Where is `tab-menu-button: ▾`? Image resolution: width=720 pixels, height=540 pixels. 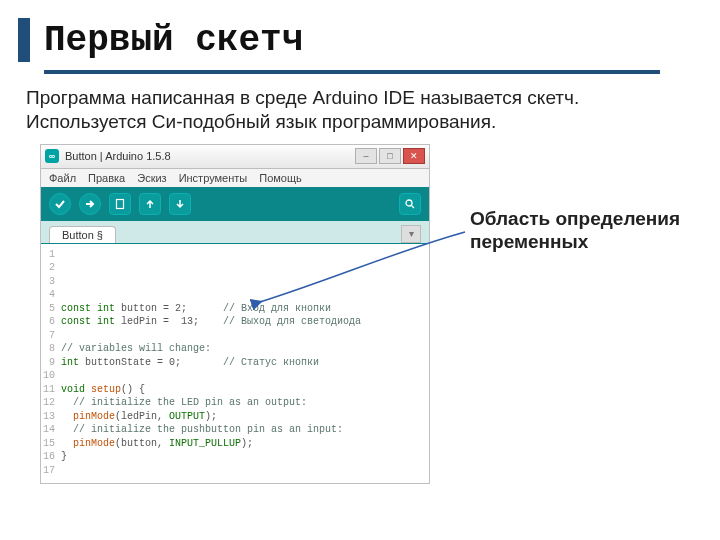
tab-menu-button: ▾ is located at coordinates (411, 234).